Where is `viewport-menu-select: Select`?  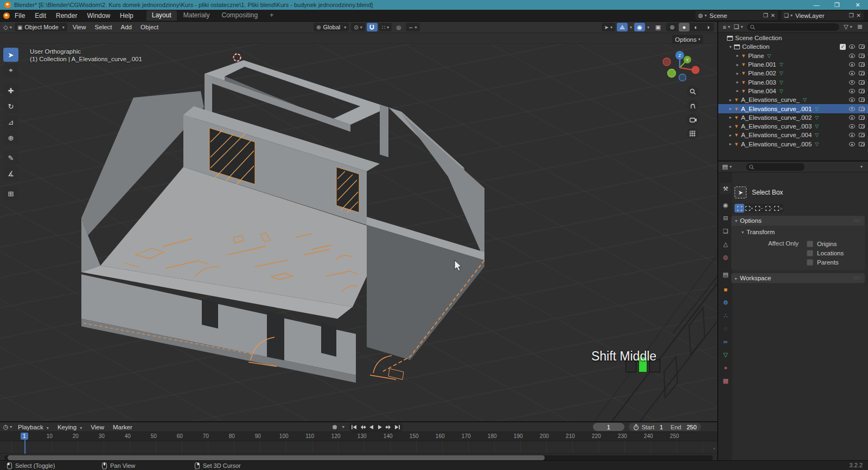
viewport-menu-select: Select is located at coordinates (104, 27).